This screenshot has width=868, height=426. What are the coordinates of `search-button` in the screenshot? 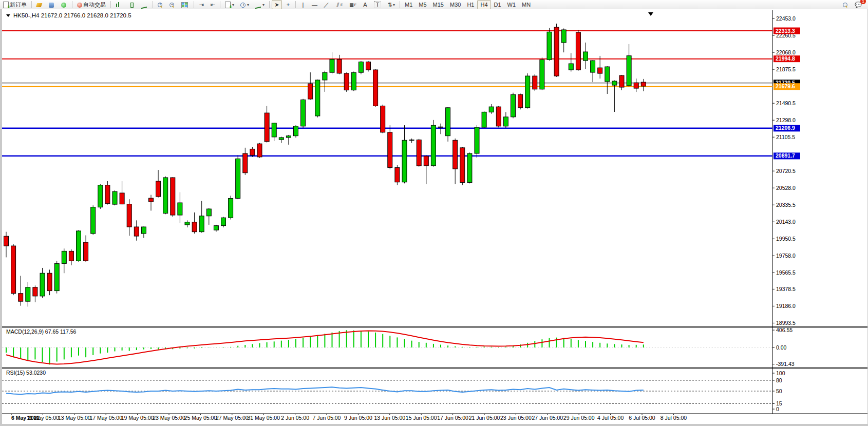 It's located at (845, 5).